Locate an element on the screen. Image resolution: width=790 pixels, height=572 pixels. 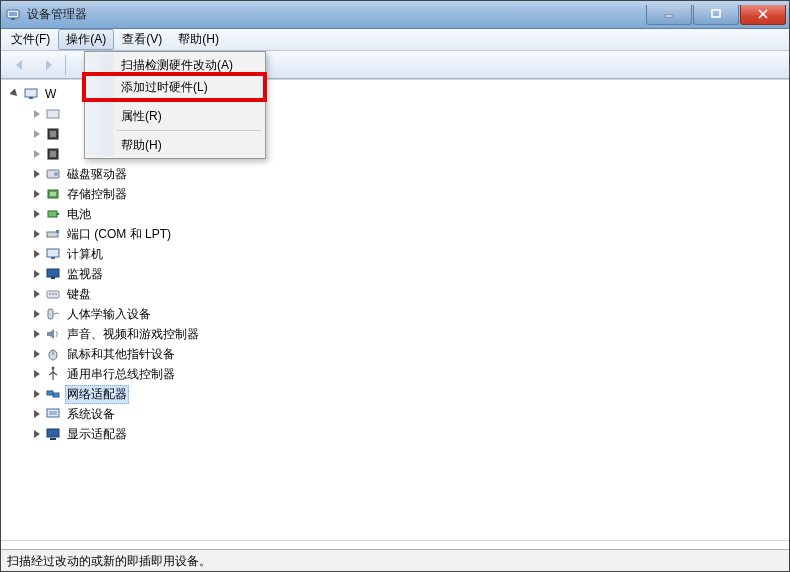
menu-view: 查看(V) is located at coordinates (142, 40).